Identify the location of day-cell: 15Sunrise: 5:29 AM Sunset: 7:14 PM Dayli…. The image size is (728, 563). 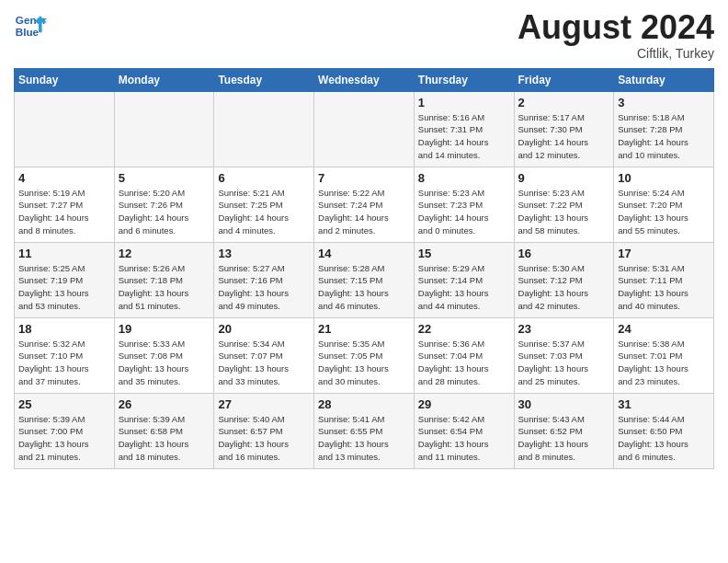
(463, 280).